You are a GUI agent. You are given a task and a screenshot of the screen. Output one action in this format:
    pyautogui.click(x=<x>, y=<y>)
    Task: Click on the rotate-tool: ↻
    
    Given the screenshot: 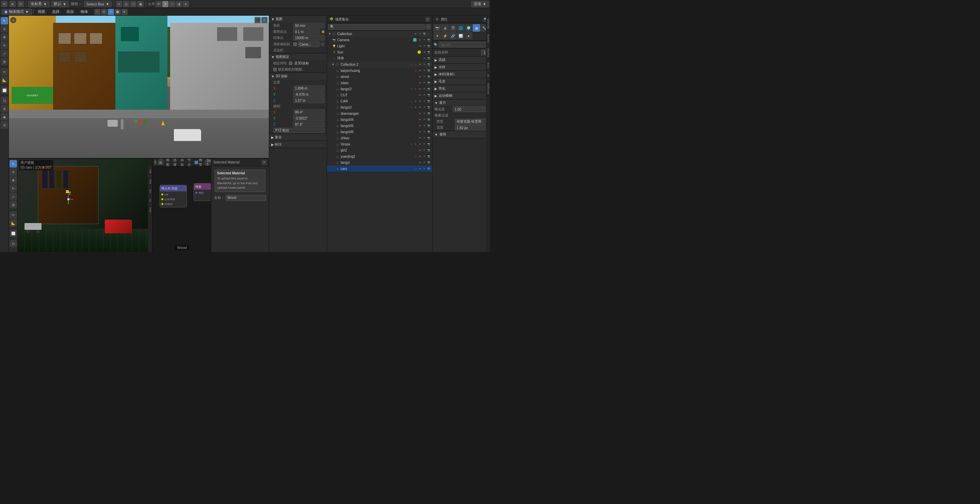 What is the action you would take?
    pyautogui.click(x=5, y=45)
    